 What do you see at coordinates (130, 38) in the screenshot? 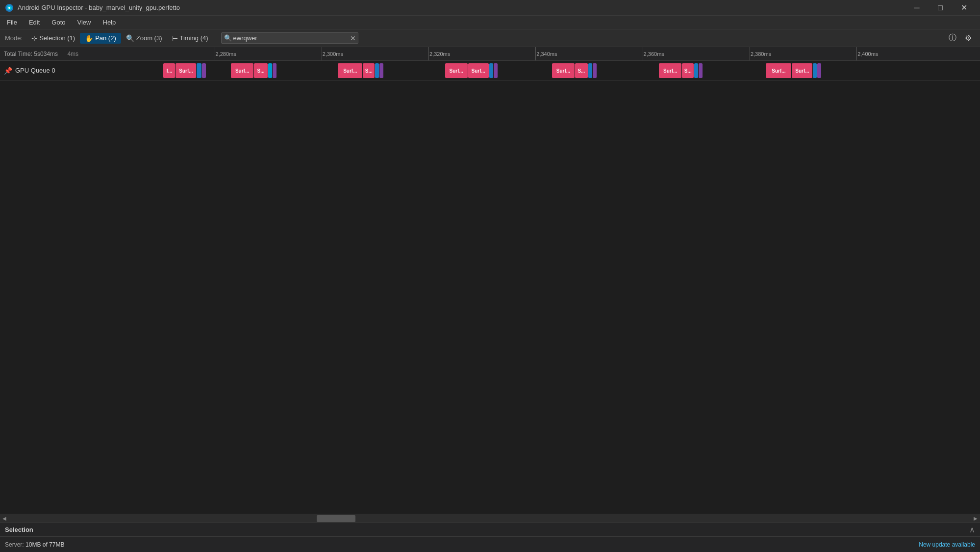
I see `zoom-icon: 🔍` at bounding box center [130, 38].